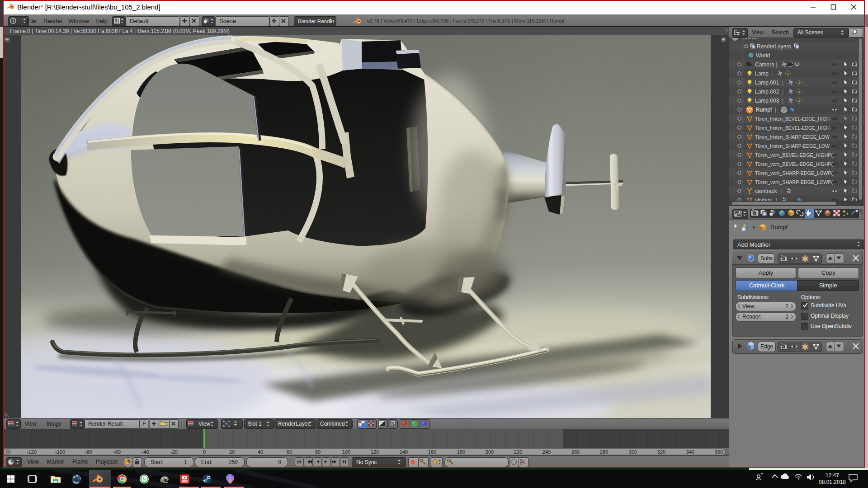 The height and width of the screenshot is (488, 868). I want to click on svg-text: Lamp.003, so click(767, 101).